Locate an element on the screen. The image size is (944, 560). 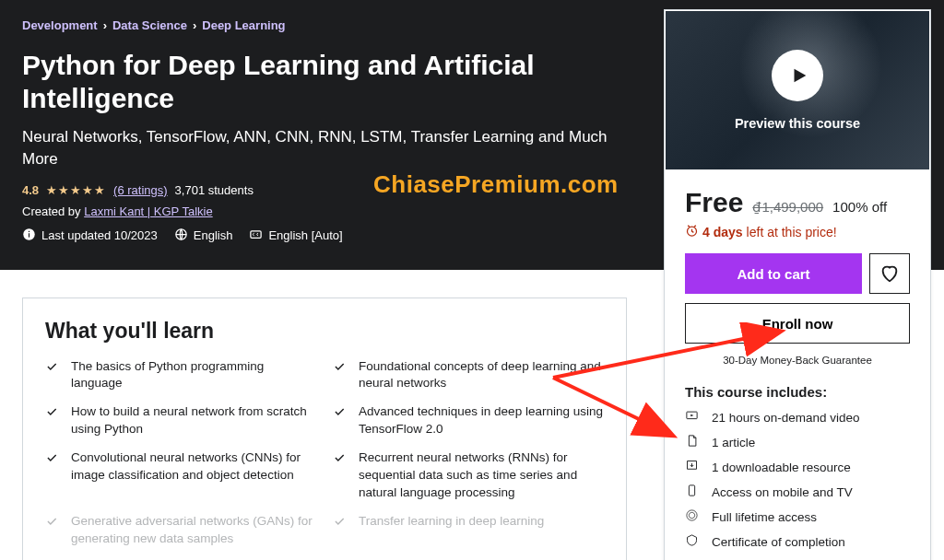
stars-icon: ★★★★★ is located at coordinates (76, 190).